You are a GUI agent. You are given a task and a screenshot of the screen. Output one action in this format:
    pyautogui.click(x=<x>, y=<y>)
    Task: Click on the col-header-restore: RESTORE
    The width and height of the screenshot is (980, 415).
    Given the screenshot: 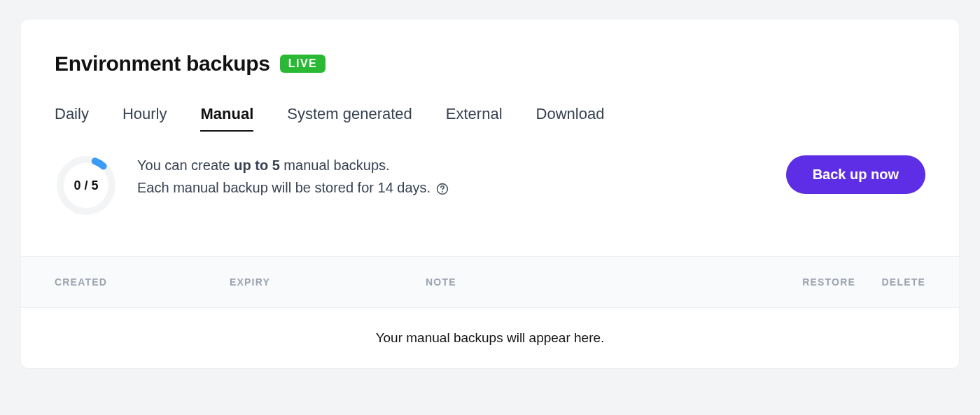 What is the action you would take?
    pyautogui.click(x=796, y=282)
    